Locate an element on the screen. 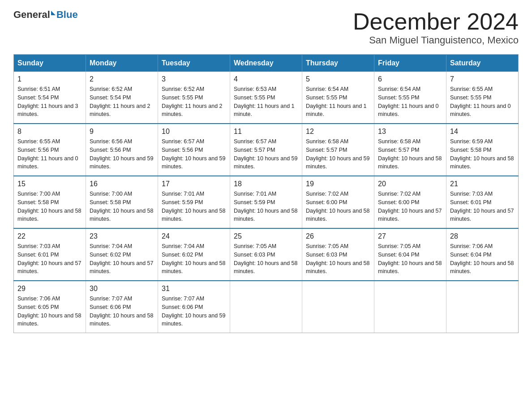  weekday-header-monday: Monday is located at coordinates (122, 64).